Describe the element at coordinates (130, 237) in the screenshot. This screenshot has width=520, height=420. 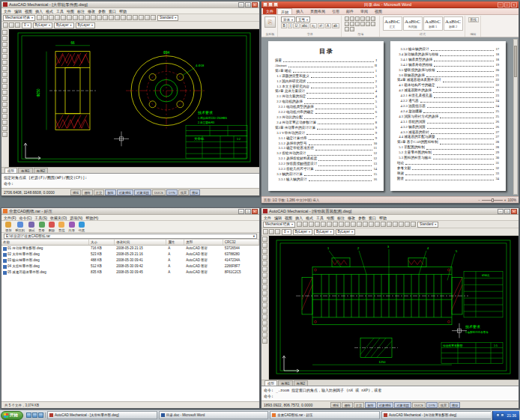
I see `path-dropdown: E:\毕业设计\全套CAD图纸.rar▾` at that location.